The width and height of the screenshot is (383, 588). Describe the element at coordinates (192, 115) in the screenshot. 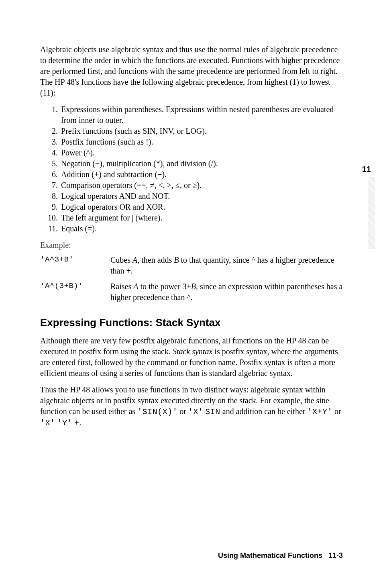

I see `list-item: 1. Expressions within parentheses. Expre…` at that location.